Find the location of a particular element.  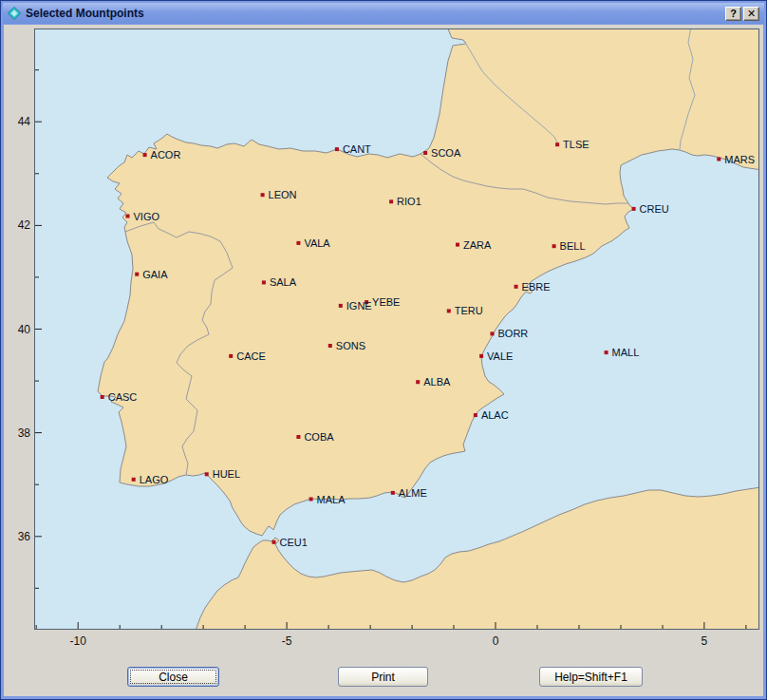

station-label: MALA is located at coordinates (332, 500).